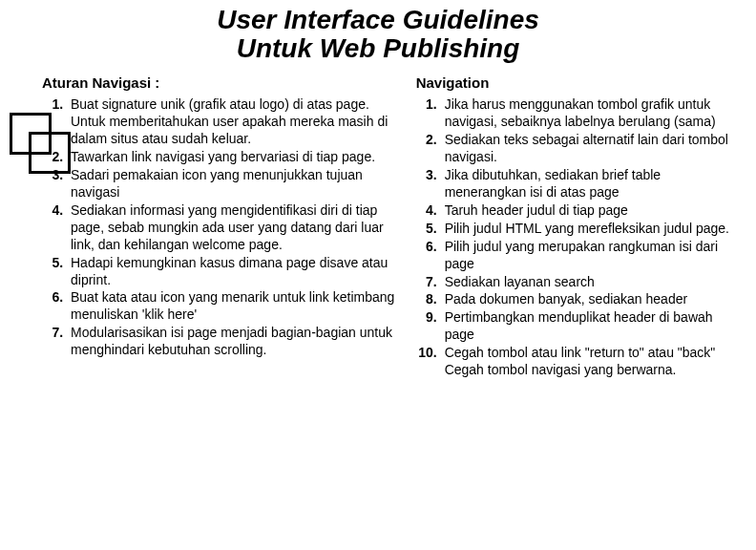  I want to click on right-list-item: Jika harus menggunakan tombol grafik unt…, so click(585, 114).